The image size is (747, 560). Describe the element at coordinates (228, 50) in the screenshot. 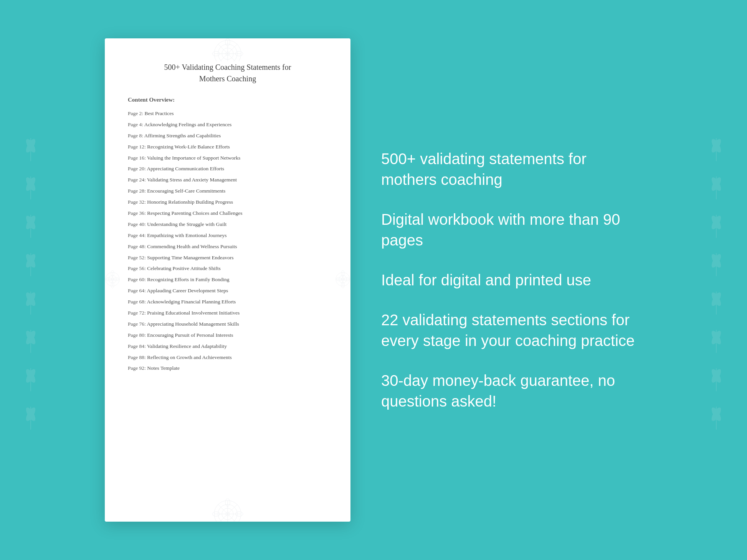

I see `mandala-top-decoration` at that location.